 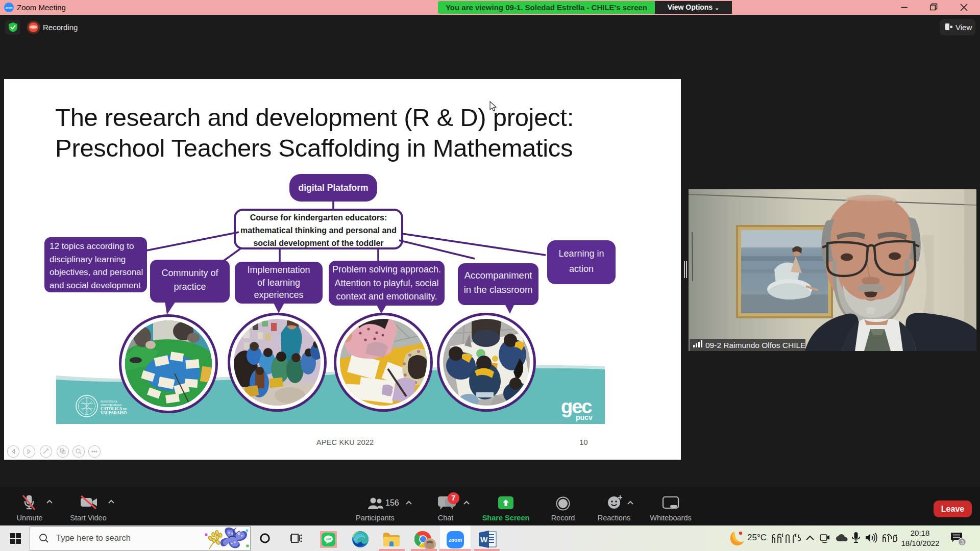 I want to click on svg-text: 09-2 Raimundo Olfos CHILE, so click(x=755, y=345).